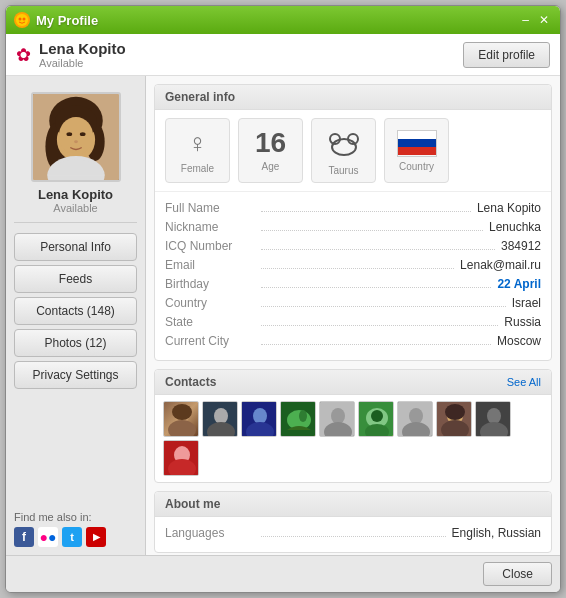 Image resolution: width=566 pixels, height=598 pixels. I want to click on bottom-bar: Close, so click(283, 574).